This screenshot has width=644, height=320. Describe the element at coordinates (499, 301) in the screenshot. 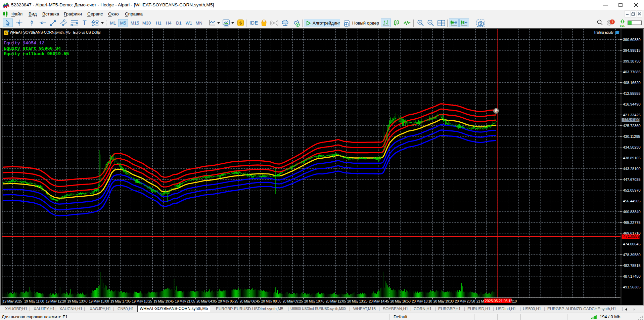

I see `svg-text: 2025.05.21 05:15` at that location.